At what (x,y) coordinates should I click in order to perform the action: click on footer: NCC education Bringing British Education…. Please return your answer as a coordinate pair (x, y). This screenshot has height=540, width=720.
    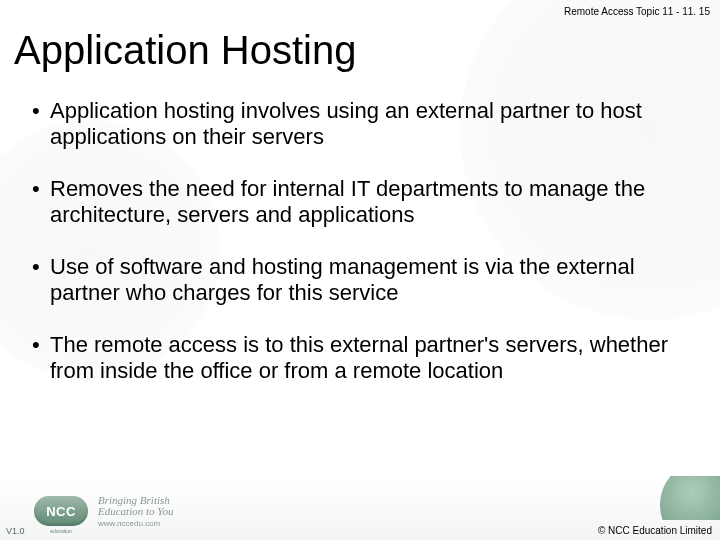
    Looking at the image, I should click on (360, 509).